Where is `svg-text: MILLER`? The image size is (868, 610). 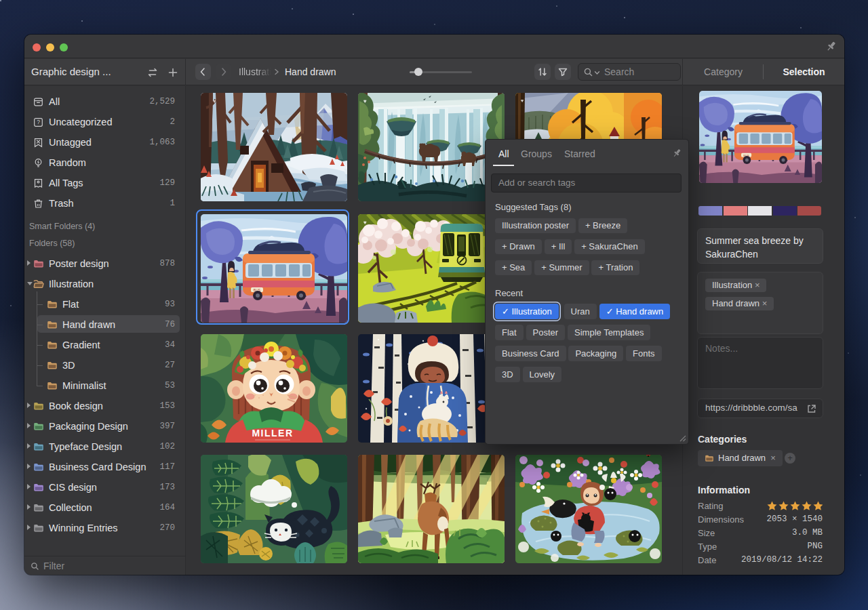 svg-text: MILLER is located at coordinates (273, 433).